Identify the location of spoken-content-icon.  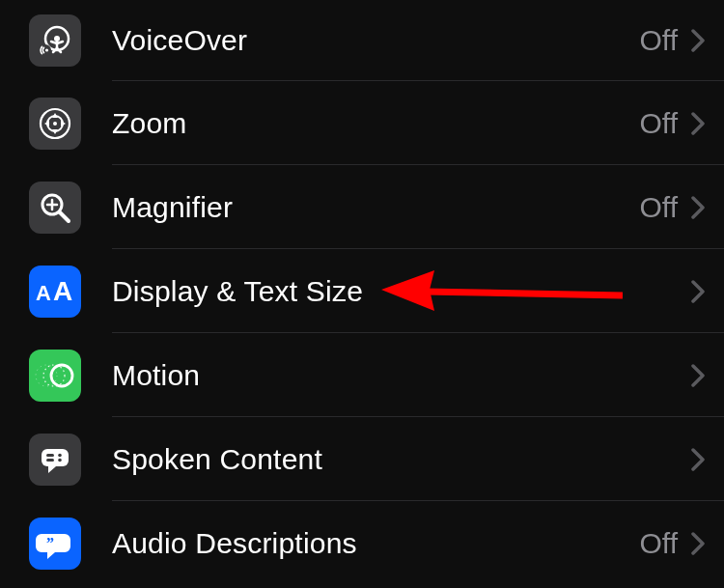
(55, 460).